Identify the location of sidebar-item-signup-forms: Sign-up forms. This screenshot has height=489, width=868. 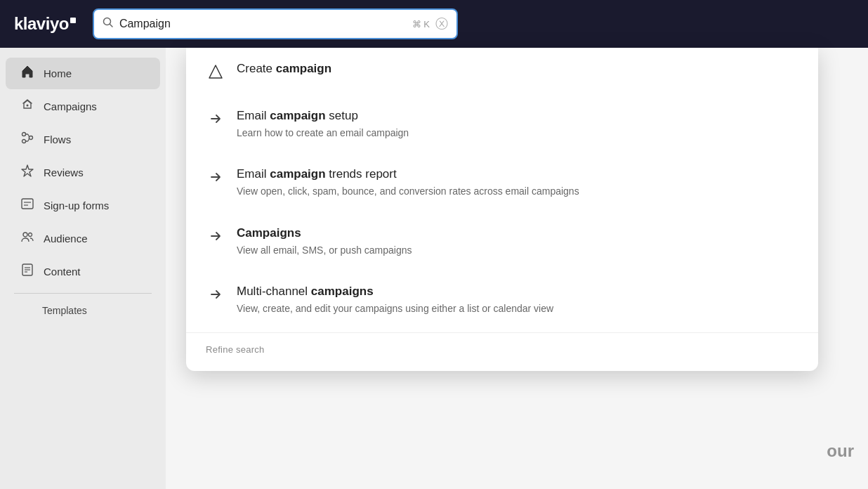
(83, 205).